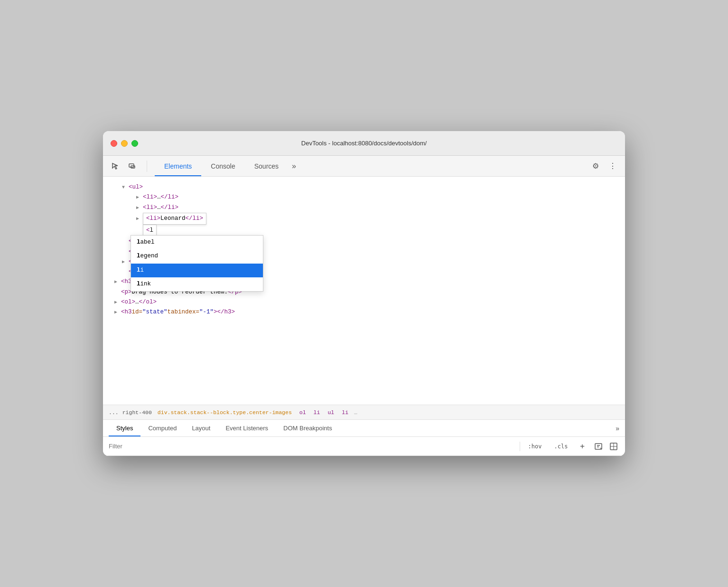 This screenshot has width=728, height=587. Describe the element at coordinates (308, 428) in the screenshot. I see `tab-dom-breakpoints: DOM Breakpoints` at that location.